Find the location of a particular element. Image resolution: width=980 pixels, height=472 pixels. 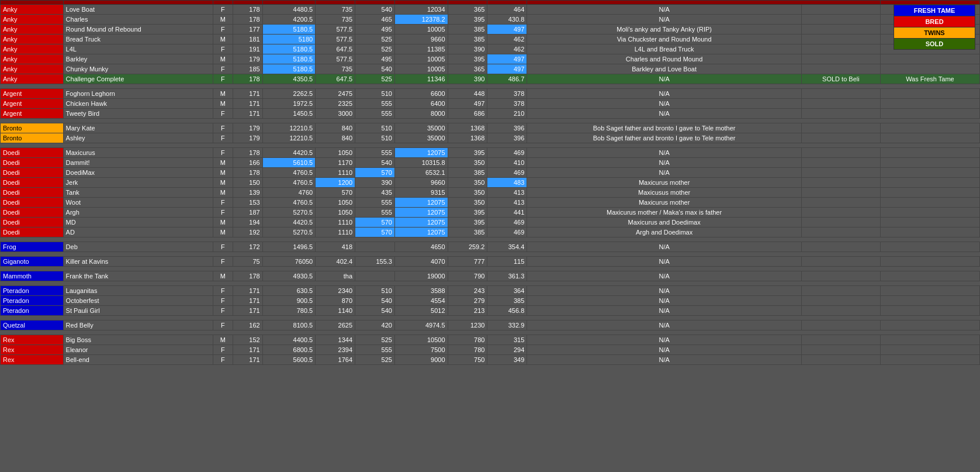

cell-extra: SOLD to Beli is located at coordinates (840, 80).